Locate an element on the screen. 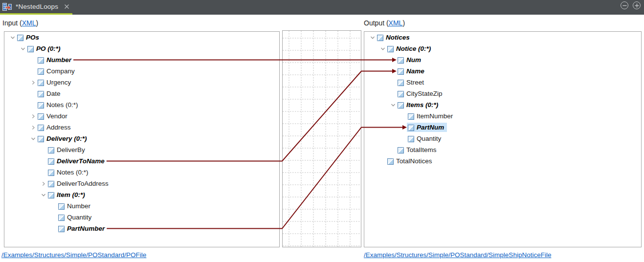 This screenshot has height=262, width=644. tree-node: DeliverBy is located at coordinates (142, 150).